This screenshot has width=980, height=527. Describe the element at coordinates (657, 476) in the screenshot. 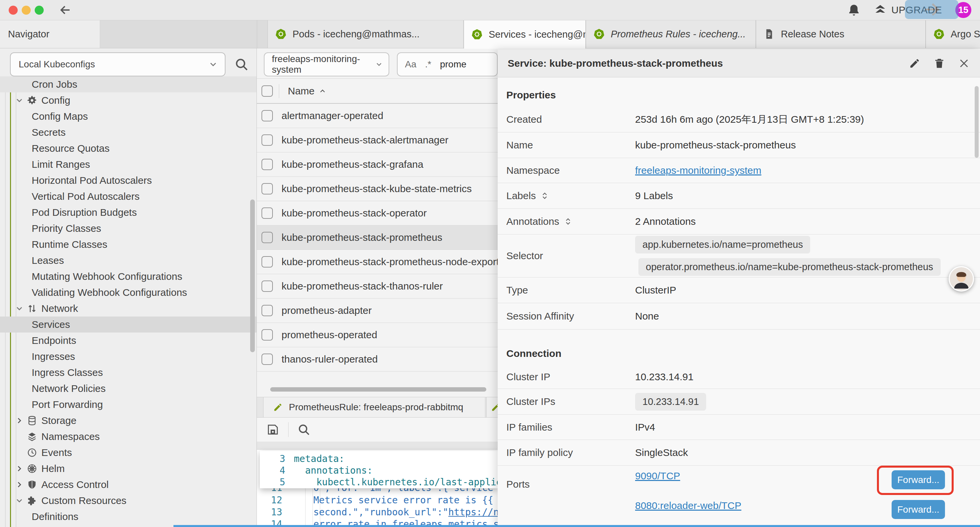

I see `port-link: 9090/TCP` at that location.